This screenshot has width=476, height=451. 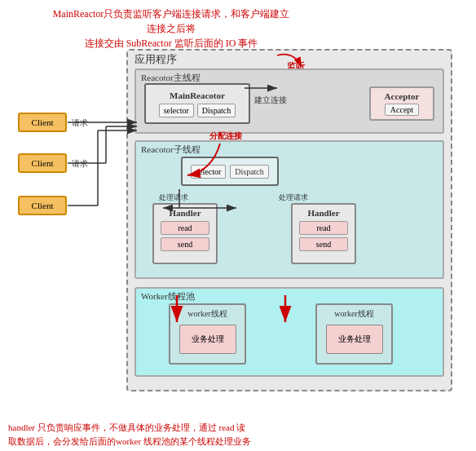 What do you see at coordinates (185, 233) in the screenshot?
I see `handler-box-left: Handler read send` at bounding box center [185, 233].